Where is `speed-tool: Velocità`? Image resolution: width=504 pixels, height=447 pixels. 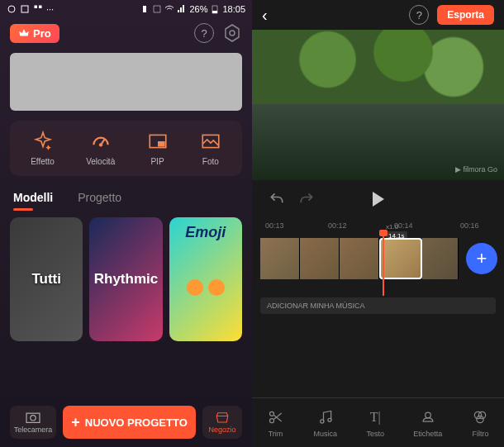
speed-tool: Velocità is located at coordinates (101, 149).